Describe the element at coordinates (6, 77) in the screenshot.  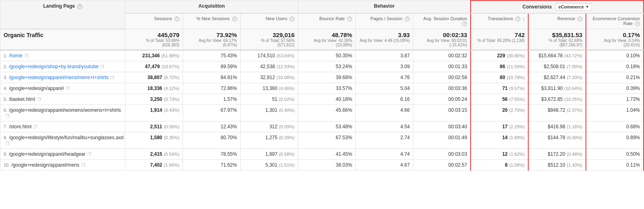
I see `row-number: 3.` at that location.